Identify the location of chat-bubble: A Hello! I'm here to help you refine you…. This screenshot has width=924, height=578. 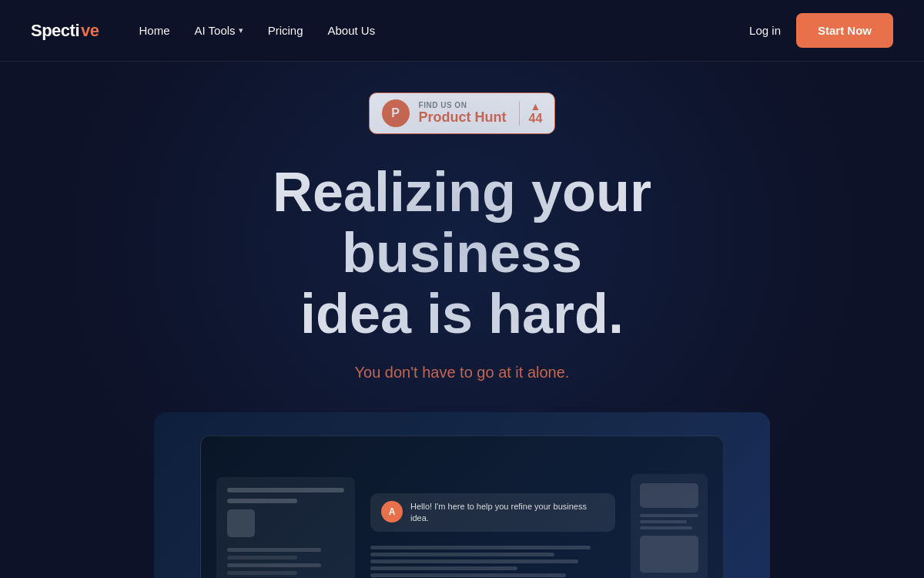
(493, 513).